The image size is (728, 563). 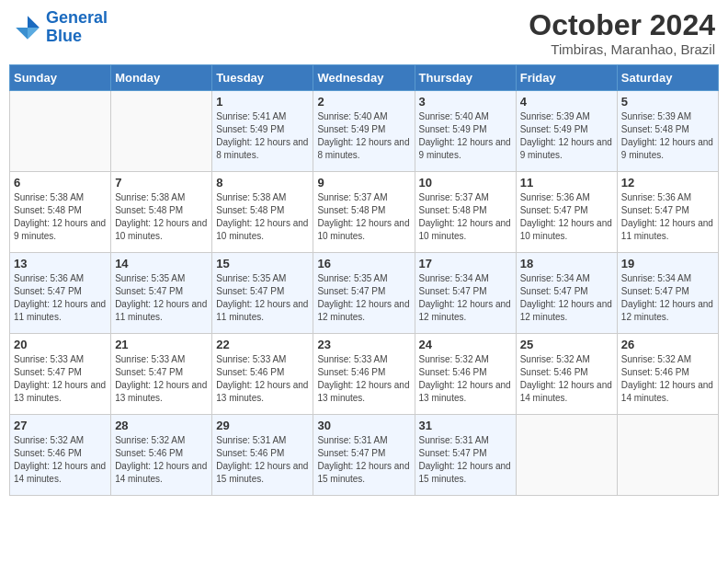 What do you see at coordinates (263, 425) in the screenshot?
I see `day-number: 29` at bounding box center [263, 425].